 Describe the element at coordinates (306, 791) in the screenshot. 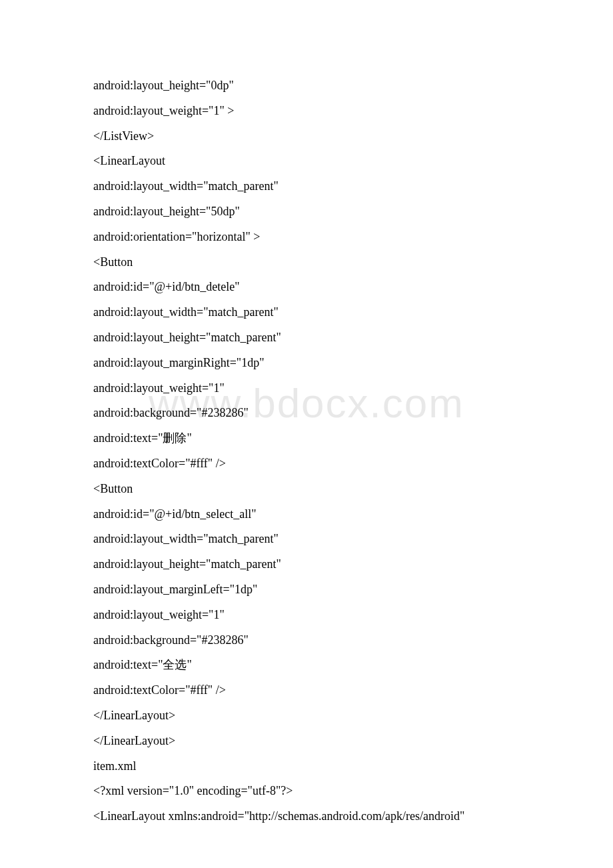

I see `code-line: <?xml version="1.0" encoding="utf-8"?>` at that location.